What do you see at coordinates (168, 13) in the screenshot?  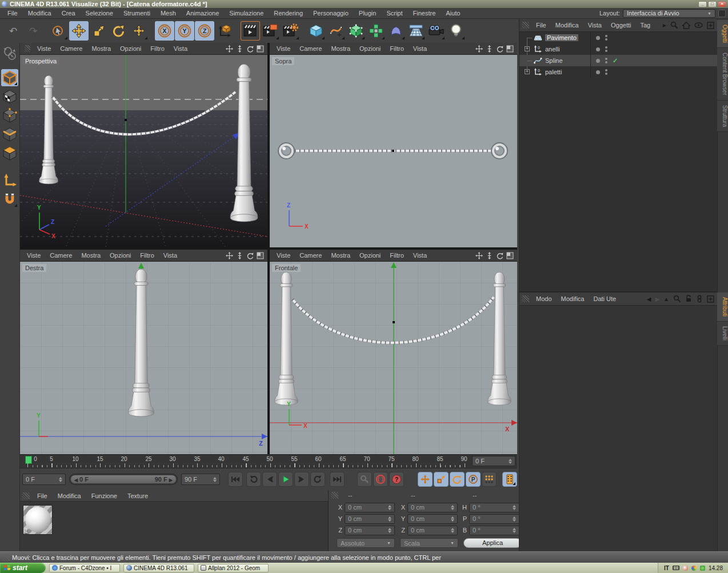 I see `menu-mesh: Mesh` at bounding box center [168, 13].